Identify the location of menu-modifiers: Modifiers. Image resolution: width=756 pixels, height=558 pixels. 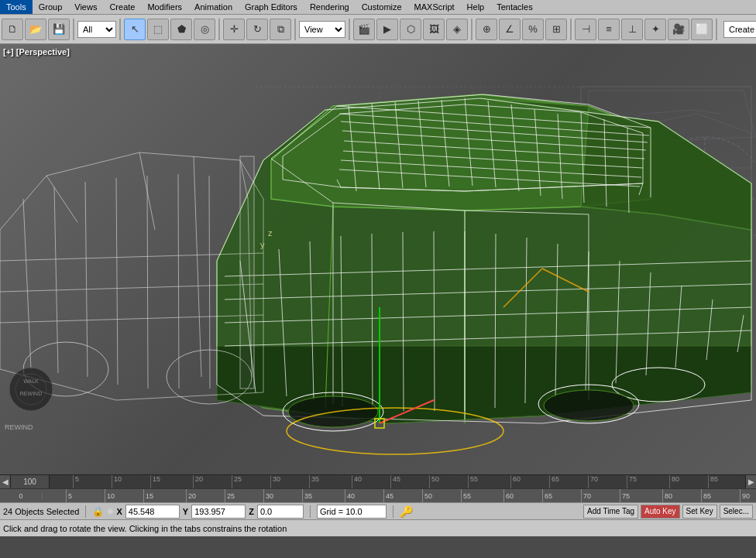
(164, 7).